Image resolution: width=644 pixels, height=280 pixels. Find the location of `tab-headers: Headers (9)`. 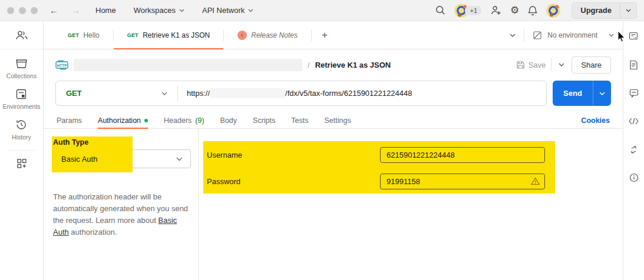

tab-headers: Headers (9) is located at coordinates (184, 121).